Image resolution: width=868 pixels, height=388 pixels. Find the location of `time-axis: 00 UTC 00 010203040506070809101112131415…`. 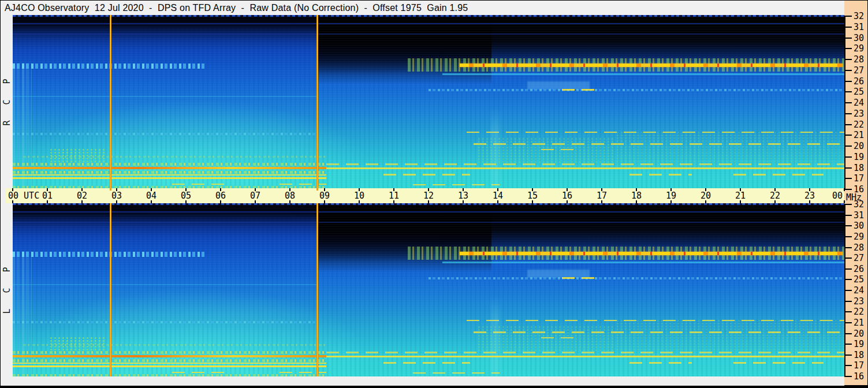

time-axis: 00 UTC 00 010203040506070809101112131415… is located at coordinates (425, 196).